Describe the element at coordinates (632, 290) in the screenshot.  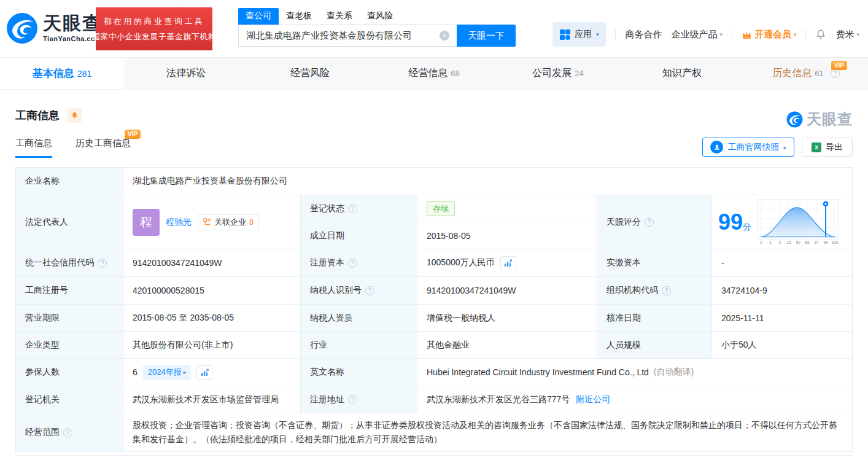
I see `label-text: 组织机构代码` at that location.